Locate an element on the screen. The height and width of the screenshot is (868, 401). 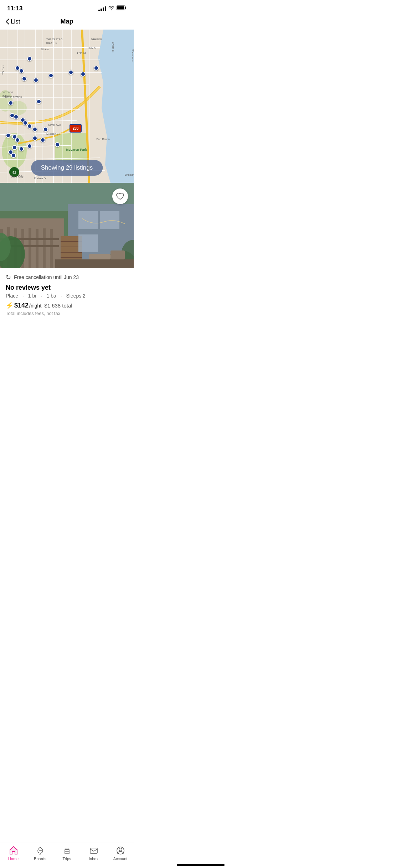
status-bar: 11:13 is located at coordinates (67, 7).